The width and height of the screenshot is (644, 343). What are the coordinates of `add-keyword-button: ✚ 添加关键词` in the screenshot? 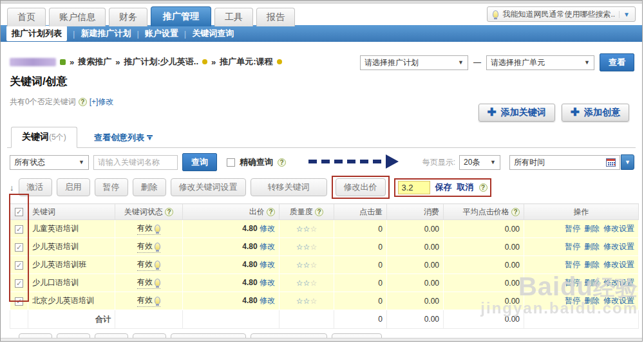 It's located at (516, 113).